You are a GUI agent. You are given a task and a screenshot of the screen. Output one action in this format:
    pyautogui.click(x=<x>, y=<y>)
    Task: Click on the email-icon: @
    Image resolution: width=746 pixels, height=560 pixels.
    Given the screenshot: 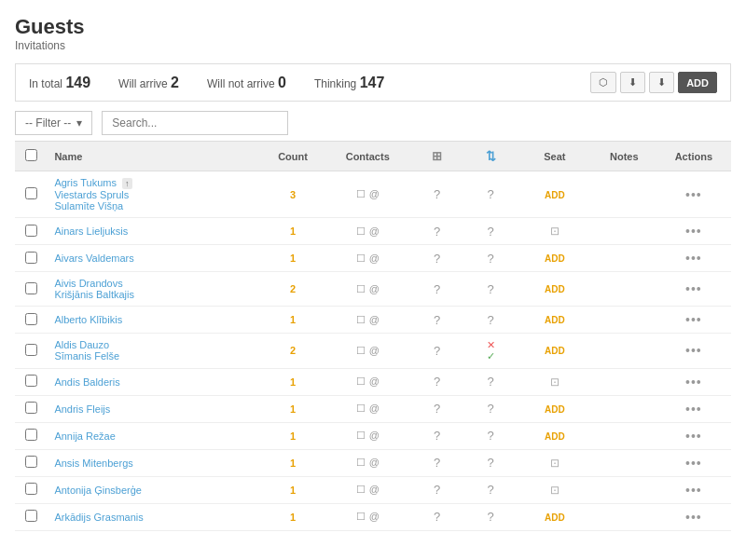 What is the action you would take?
    pyautogui.click(x=375, y=320)
    